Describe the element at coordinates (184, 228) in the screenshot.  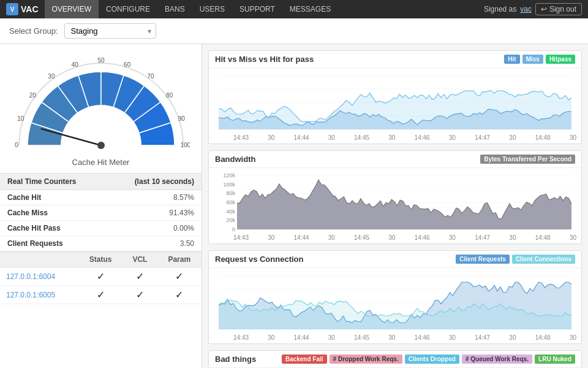
I see `counter-cache-hit-pass-value: 0.00%` at that location.